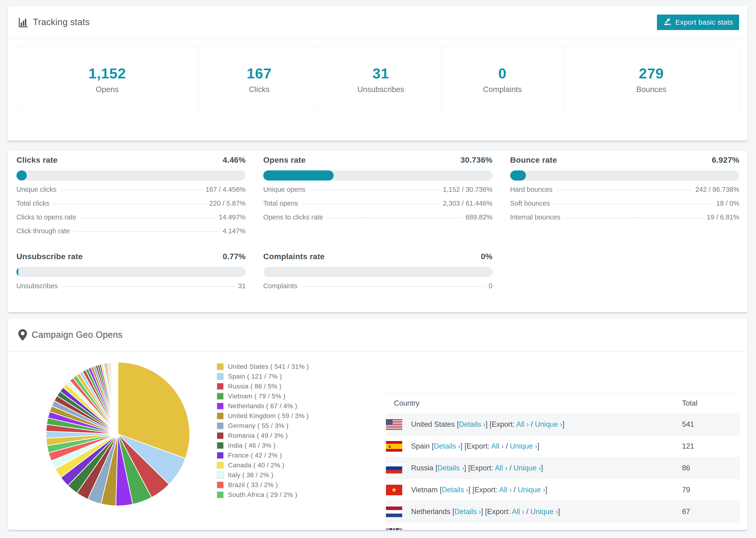 Image resolution: width=756 pixels, height=538 pixels. What do you see at coordinates (263, 376) in the screenshot?
I see `legend-item-spain: Spain ( 121 / 7% )` at bounding box center [263, 376].